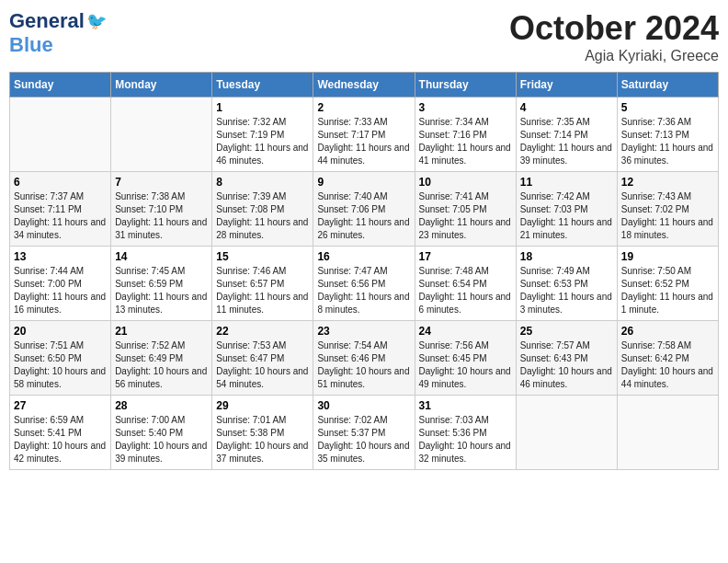 This screenshot has width=728, height=563. What do you see at coordinates (614, 29) in the screenshot?
I see `month-title: October 2024` at bounding box center [614, 29].